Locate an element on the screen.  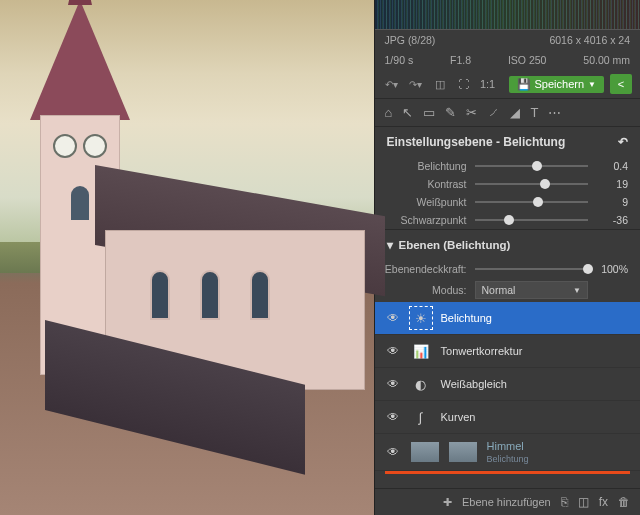
layer-item: 👁HimmelBelichtung is located at coordinates (508, 452).